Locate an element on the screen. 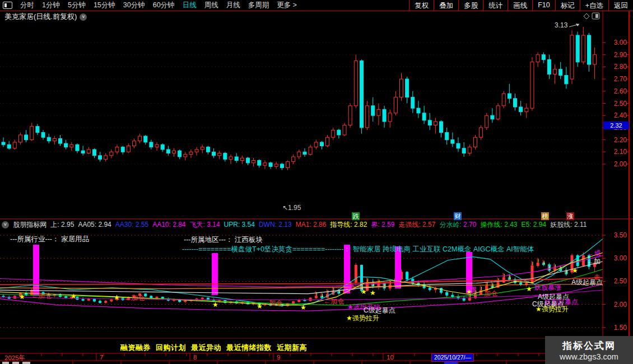  panel-toggle-icon is located at coordinates (8, 6).